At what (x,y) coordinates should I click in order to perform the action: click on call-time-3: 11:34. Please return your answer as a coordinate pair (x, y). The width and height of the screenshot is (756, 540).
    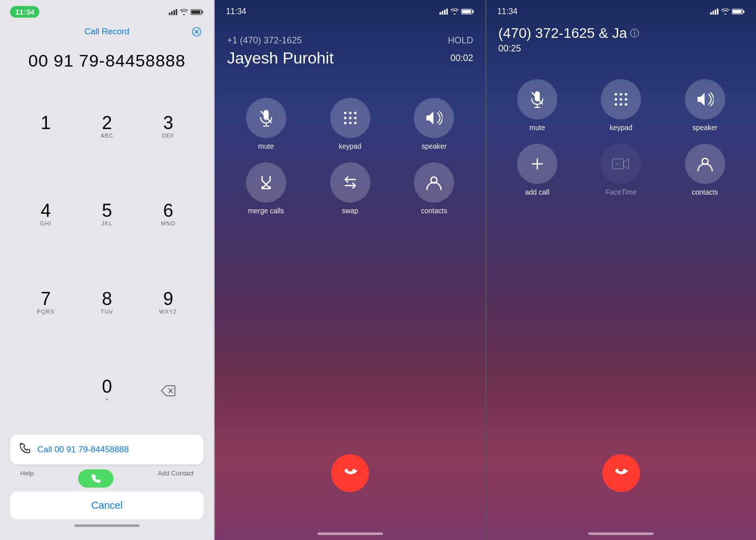
    Looking at the image, I should click on (508, 12).